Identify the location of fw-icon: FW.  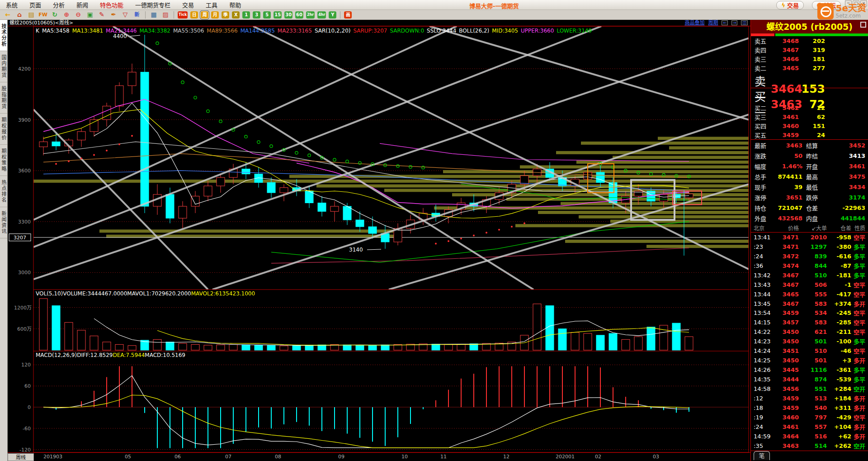
(43, 14).